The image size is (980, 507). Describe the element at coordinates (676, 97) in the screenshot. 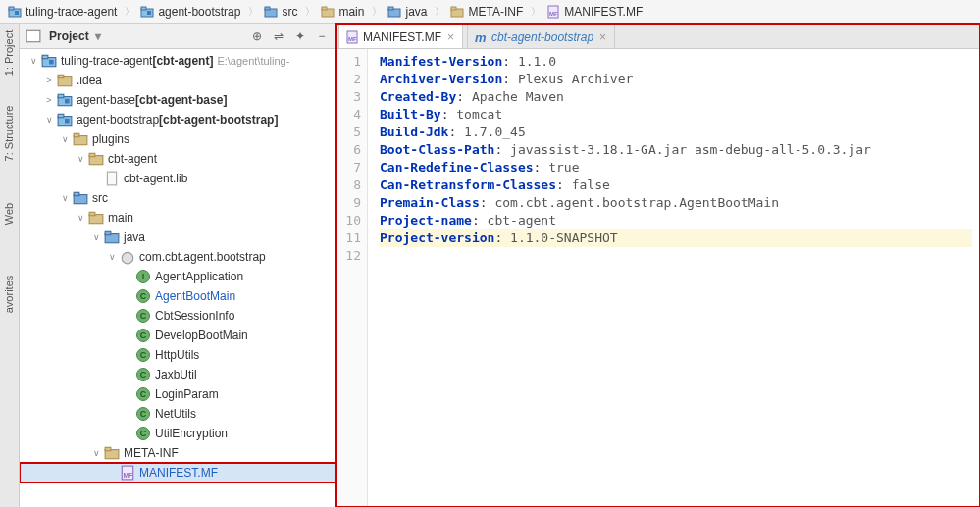

I see `code-line: Created-By: Apache Maven` at that location.